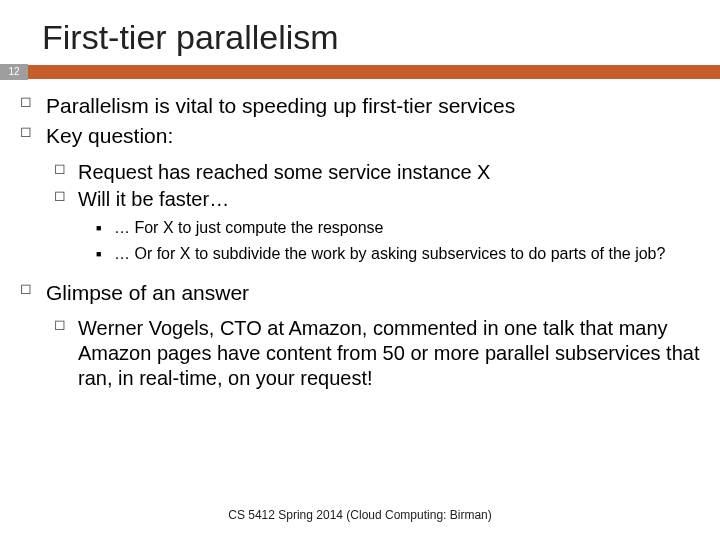  What do you see at coordinates (373, 293) in the screenshot?
I see `bullet-lvl1: ◻ Glimpse of an answer` at bounding box center [373, 293].